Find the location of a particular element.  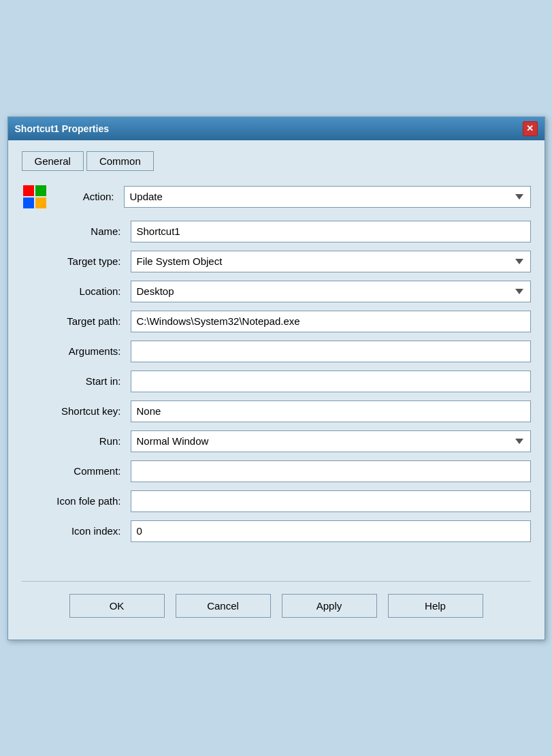

arguments-input is located at coordinates (331, 351).